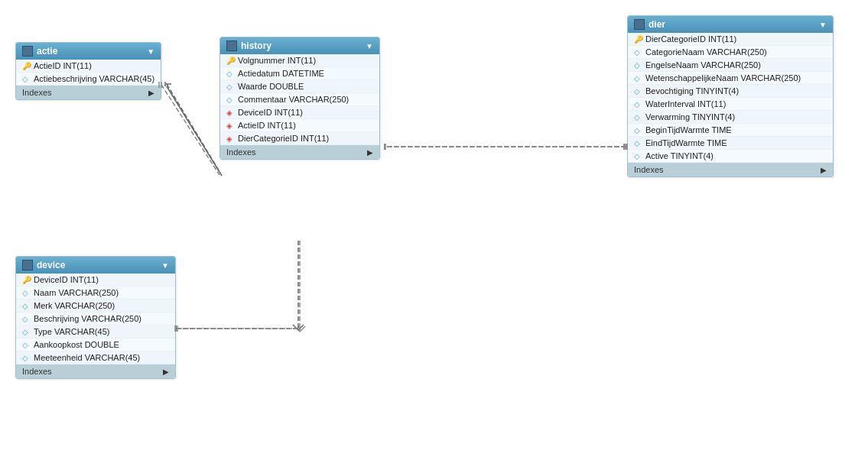  Describe the element at coordinates (283, 138) in the screenshot. I see `field-history-6: DierCategorieID INT(11)` at that location.